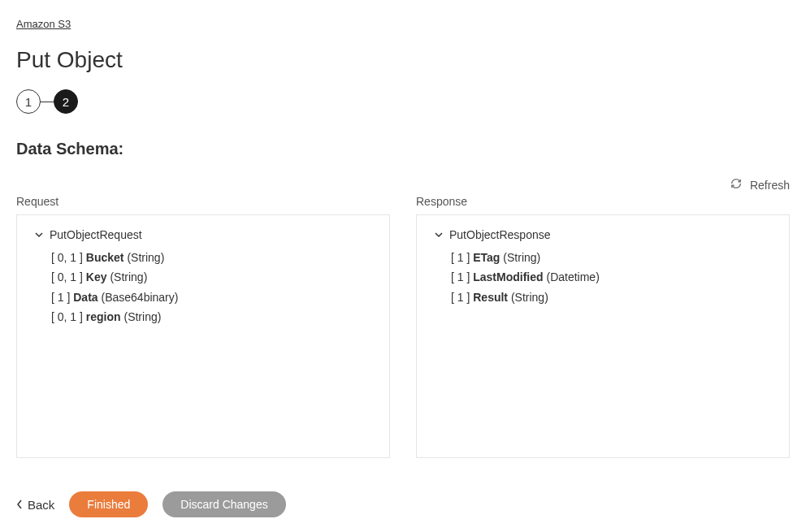 The width and height of the screenshot is (806, 532). What do you see at coordinates (403, 60) in the screenshot?
I see `page-title: Put Object` at bounding box center [403, 60].